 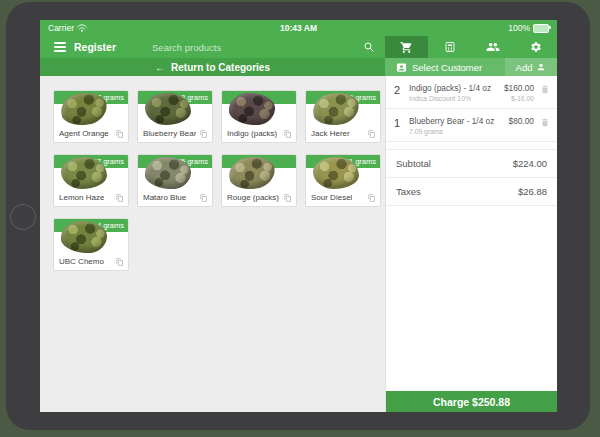 I want to click on tab-calculator, so click(x=450, y=47).